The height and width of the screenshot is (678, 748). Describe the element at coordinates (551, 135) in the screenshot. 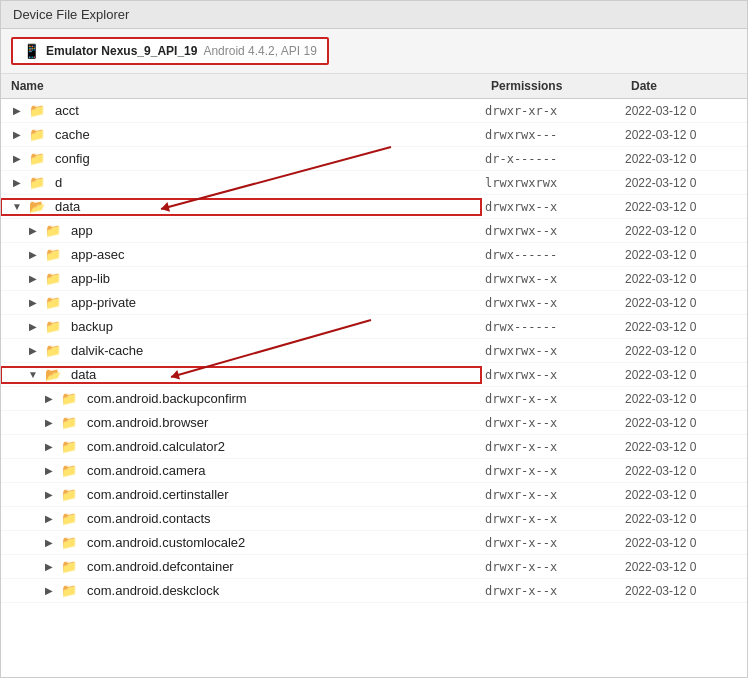

I see `perm-cell: drwxrwx---` at that location.